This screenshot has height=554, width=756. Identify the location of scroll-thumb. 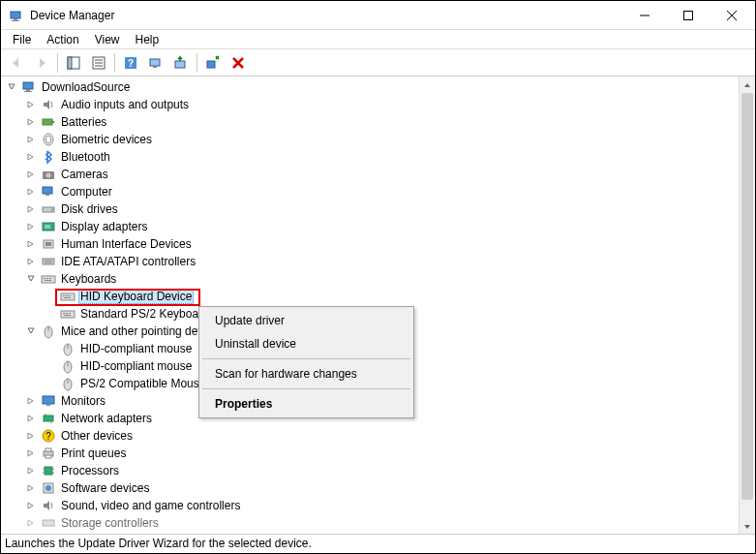
(747, 296).